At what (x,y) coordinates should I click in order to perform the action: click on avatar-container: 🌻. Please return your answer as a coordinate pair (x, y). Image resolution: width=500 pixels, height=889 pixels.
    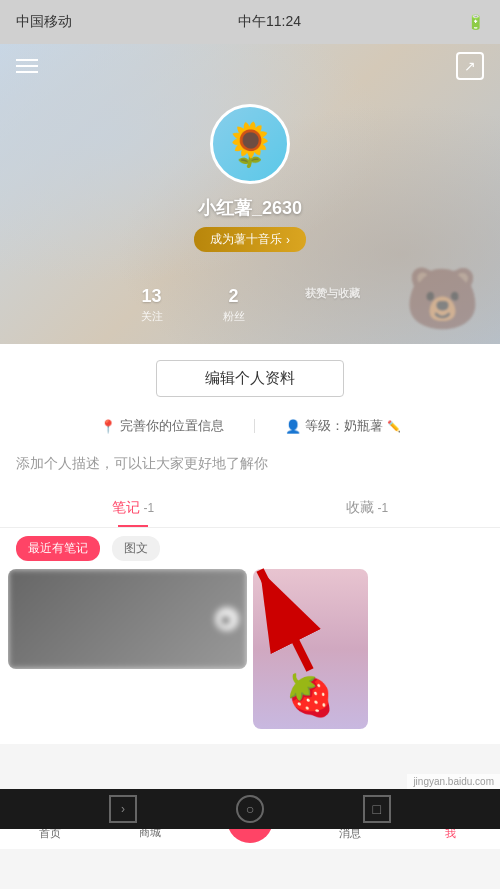
    Looking at the image, I should click on (250, 144).